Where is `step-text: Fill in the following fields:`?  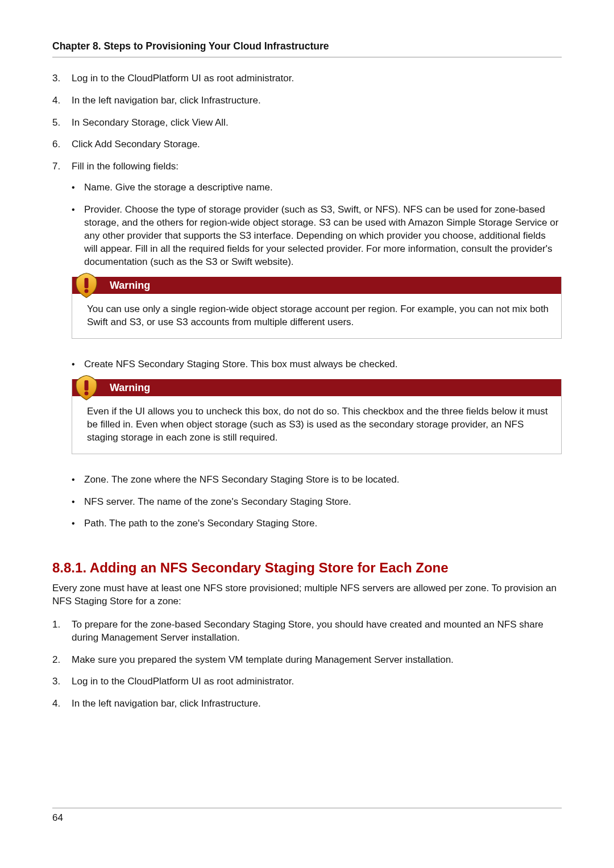 step-text: Fill in the following fields: is located at coordinates (125, 166).